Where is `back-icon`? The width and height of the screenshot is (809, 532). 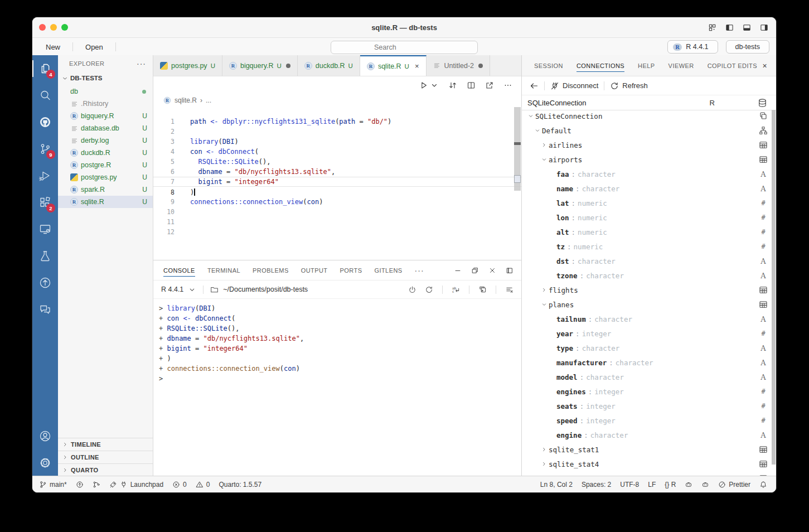
back-icon is located at coordinates (534, 86).